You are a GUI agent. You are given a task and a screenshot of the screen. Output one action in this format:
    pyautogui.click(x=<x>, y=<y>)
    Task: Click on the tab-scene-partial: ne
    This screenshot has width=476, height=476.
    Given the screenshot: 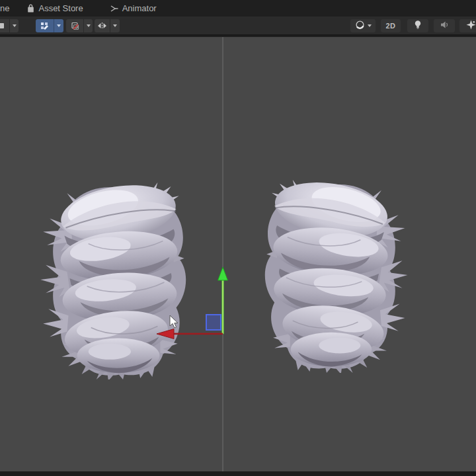 What is the action you would take?
    pyautogui.click(x=7, y=8)
    